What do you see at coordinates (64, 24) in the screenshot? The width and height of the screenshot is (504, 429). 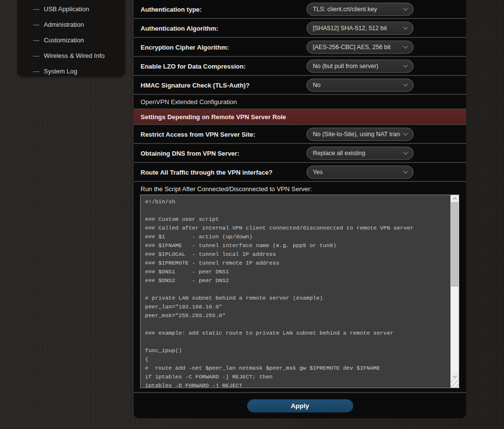 I see `sidebar-item-label: Administration` at bounding box center [64, 24].